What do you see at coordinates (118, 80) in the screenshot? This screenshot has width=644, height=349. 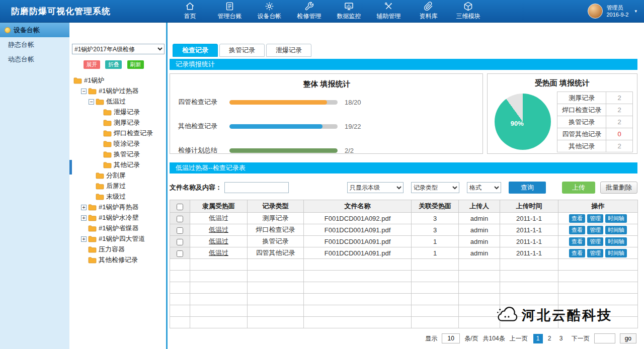 I see `tree-node: #1锅炉` at bounding box center [118, 80].